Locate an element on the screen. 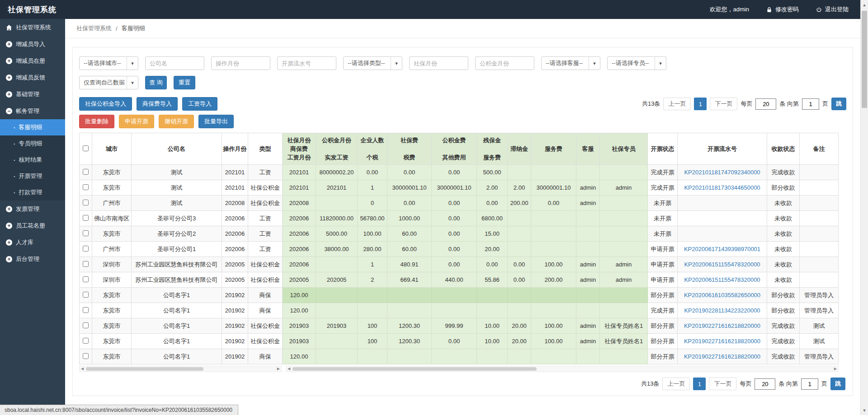 The width and height of the screenshot is (868, 415). breadcrumb-root: 社保管理系统 is located at coordinates (94, 28).